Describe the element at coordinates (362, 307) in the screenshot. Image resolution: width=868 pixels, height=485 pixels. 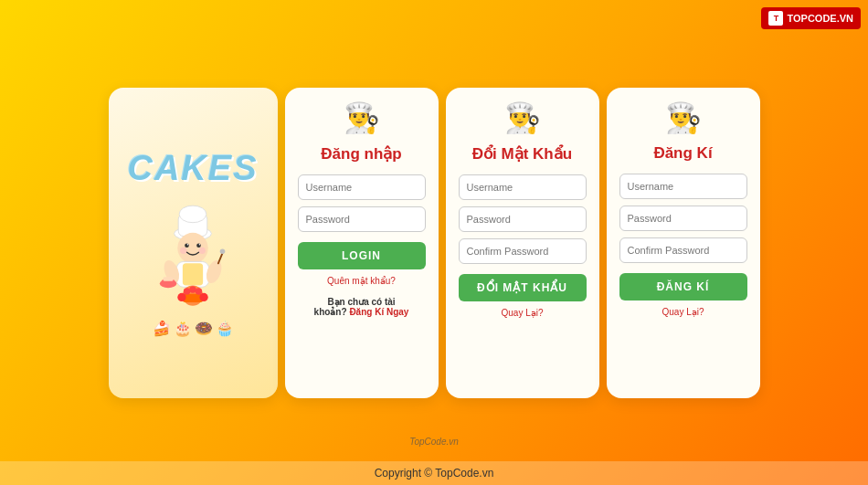
I see `register-prompt: Bạn chưa có tài khoản? Đăng Kí Ngay` at that location.